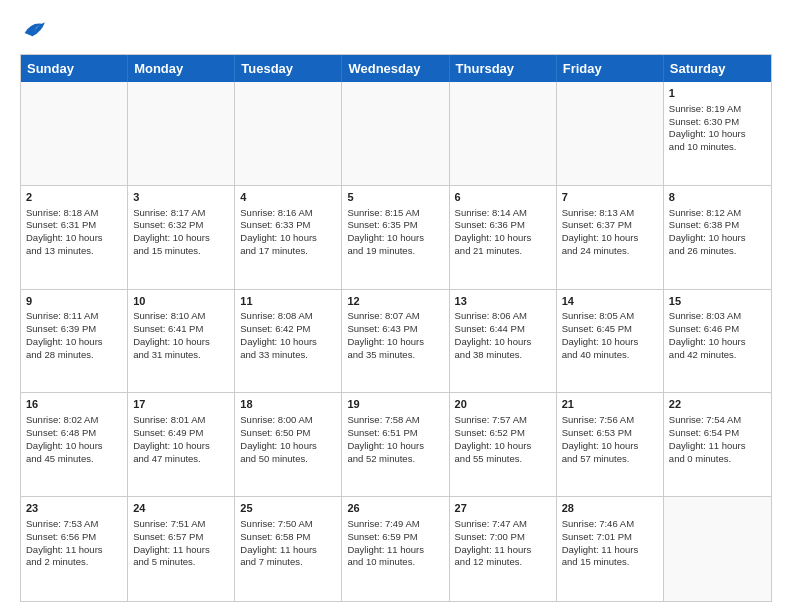  I want to click on day-info-line: Sunset: 6:30 PM, so click(718, 122).